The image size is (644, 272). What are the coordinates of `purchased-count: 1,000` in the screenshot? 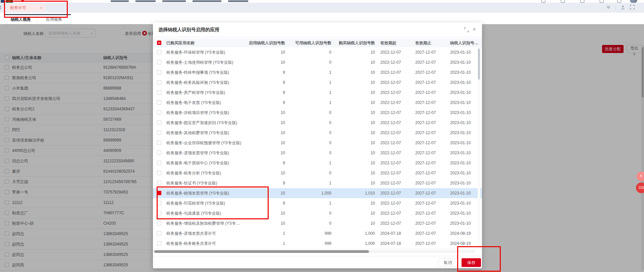 It's located at (355, 243).